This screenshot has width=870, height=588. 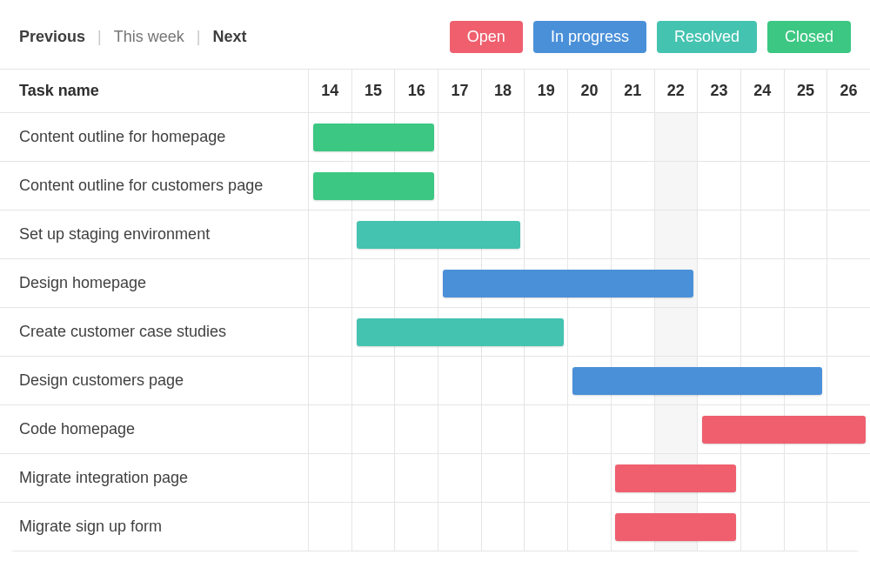 I want to click on task-row: Code homepage, so click(x=435, y=430).